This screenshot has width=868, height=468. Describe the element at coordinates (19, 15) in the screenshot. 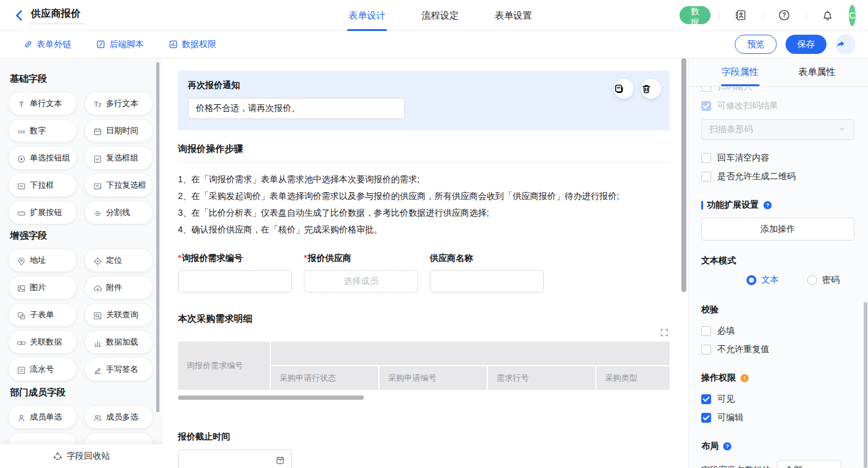

I see `back-icon` at that location.